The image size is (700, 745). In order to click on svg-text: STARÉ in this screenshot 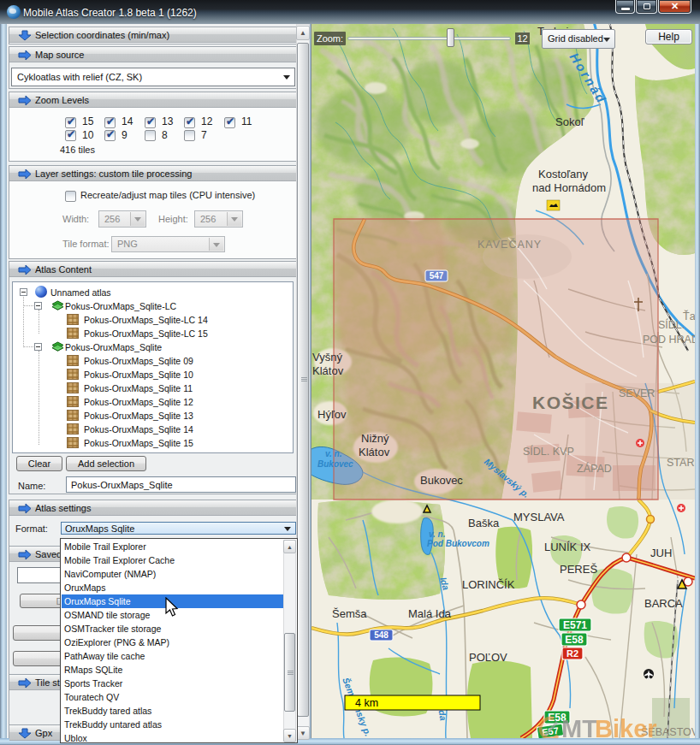, I will do `click(681, 462)`.